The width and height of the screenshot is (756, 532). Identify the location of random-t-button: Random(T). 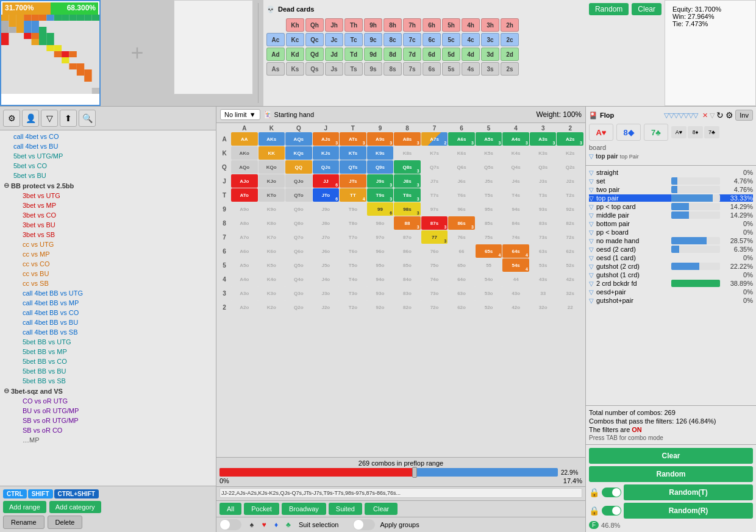
(688, 492).